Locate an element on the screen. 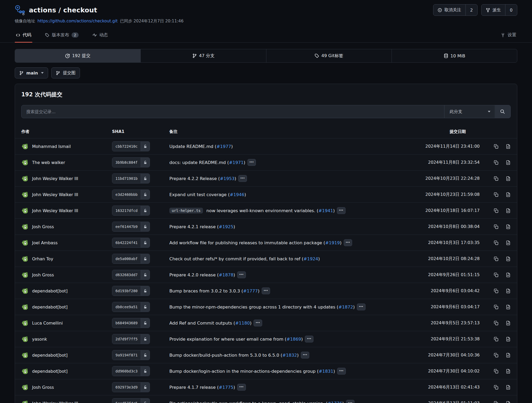 This screenshot has width=532, height=403. commit-sha-badge: 9a9194f871 is located at coordinates (131, 355).